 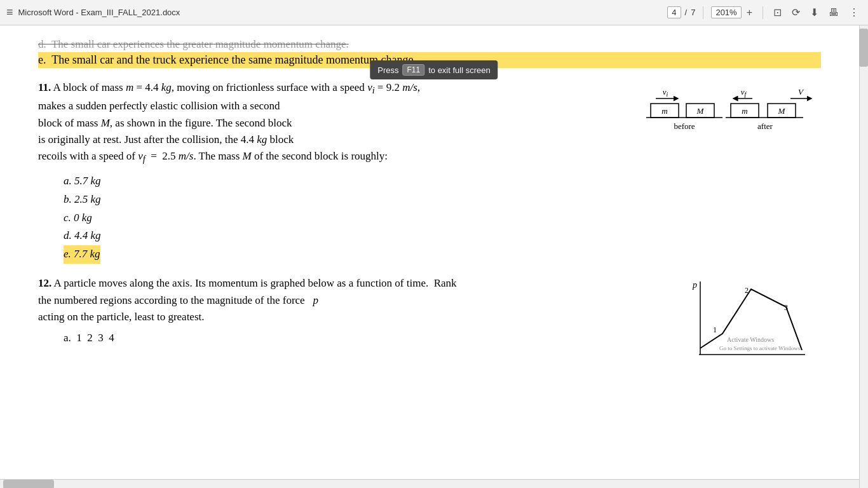 What do you see at coordinates (760, 348) in the screenshot?
I see `svg-text:Go to Settings to activate Win: Go to Settings to activate Windows.` at bounding box center [760, 348].